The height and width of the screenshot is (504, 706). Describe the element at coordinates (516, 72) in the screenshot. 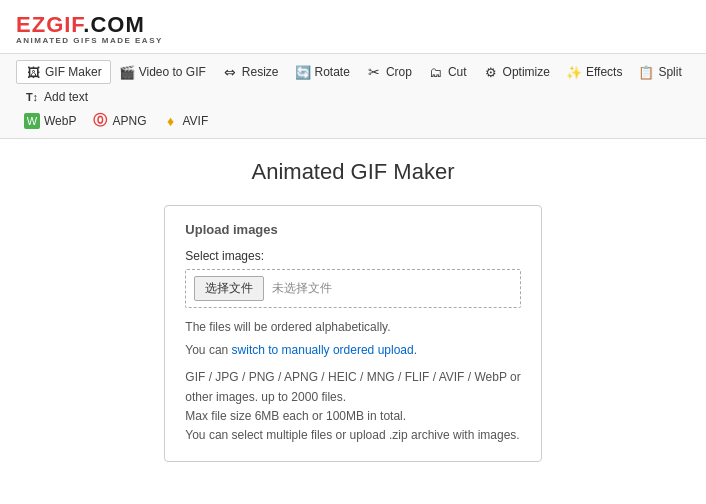

I see `nav-optimize: ⚙ Optimize` at that location.